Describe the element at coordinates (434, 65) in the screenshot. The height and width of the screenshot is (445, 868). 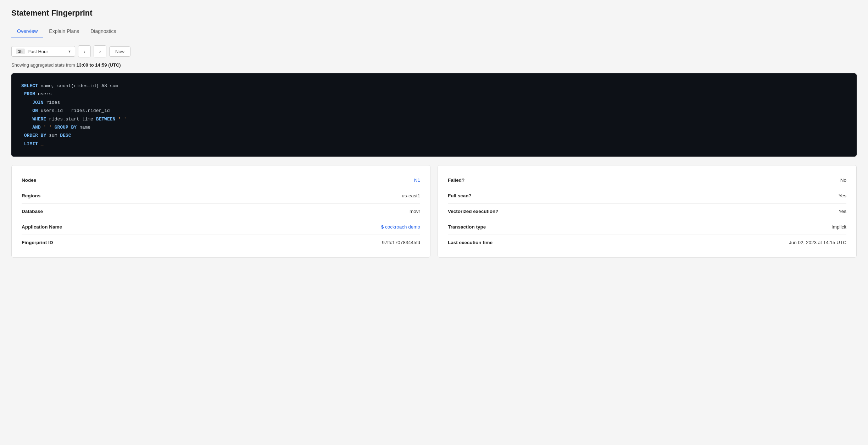
I see `stats-info: Showing aggregated stats from 13:00 to 1…` at that location.